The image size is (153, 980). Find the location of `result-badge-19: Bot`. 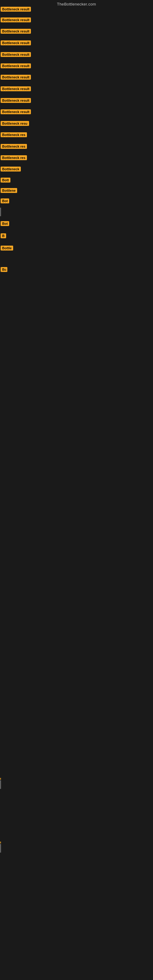

result-badge-19: Bot is located at coordinates (5, 224).